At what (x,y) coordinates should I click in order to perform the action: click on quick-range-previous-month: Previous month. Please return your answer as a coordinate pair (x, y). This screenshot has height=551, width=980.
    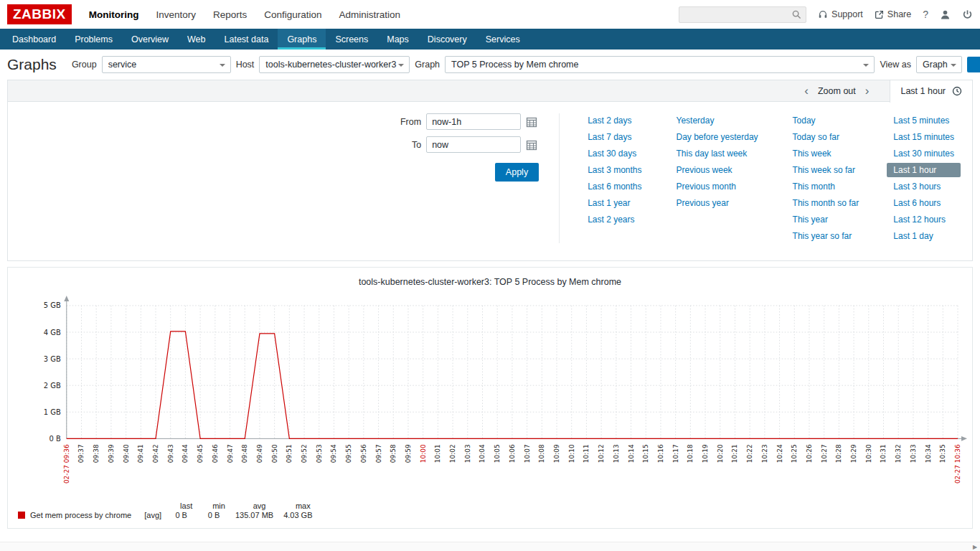
    Looking at the image, I should click on (717, 187).